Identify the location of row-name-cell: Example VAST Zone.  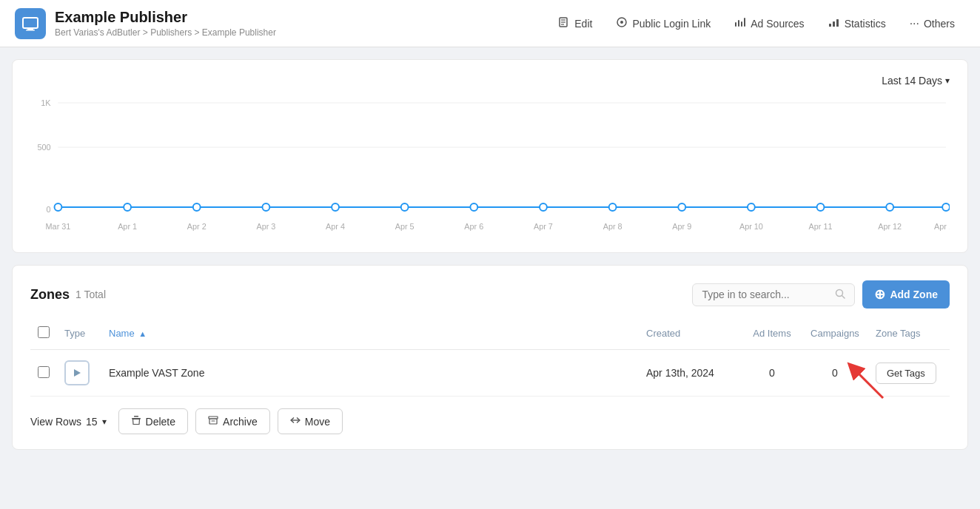
(370, 373).